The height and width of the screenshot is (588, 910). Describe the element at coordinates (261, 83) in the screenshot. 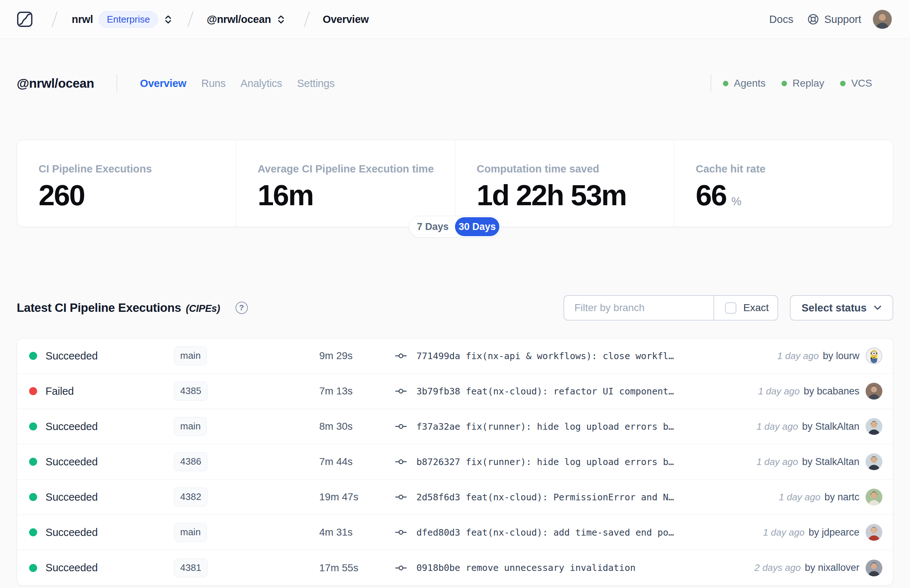

I see `tab-analytics: Analytics` at that location.